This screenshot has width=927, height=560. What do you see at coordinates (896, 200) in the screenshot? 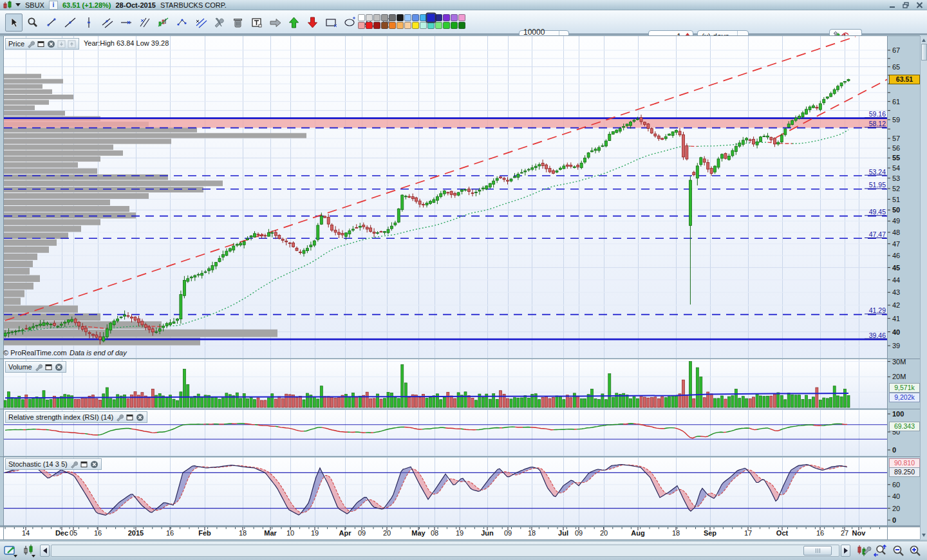
I see `svg-text: 51` at bounding box center [896, 200].